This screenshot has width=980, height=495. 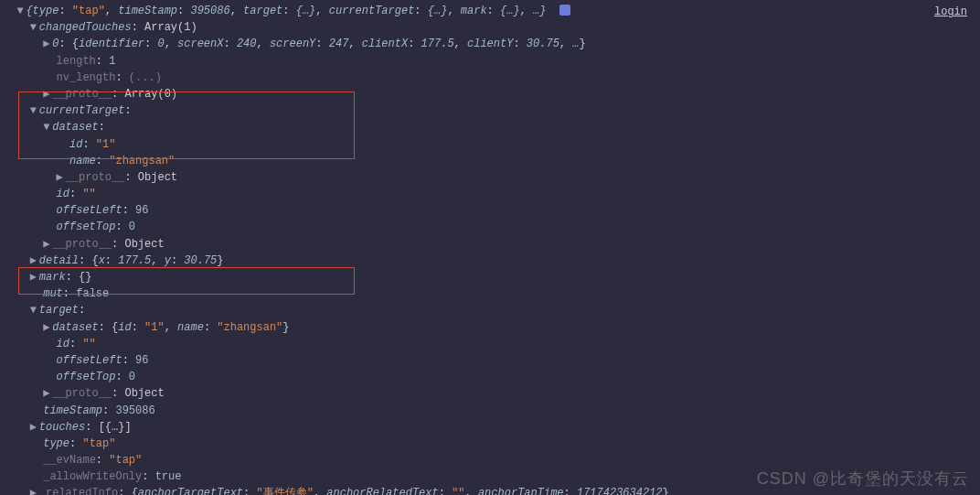 What do you see at coordinates (951, 12) in the screenshot?
I see `login-link: login` at bounding box center [951, 12].